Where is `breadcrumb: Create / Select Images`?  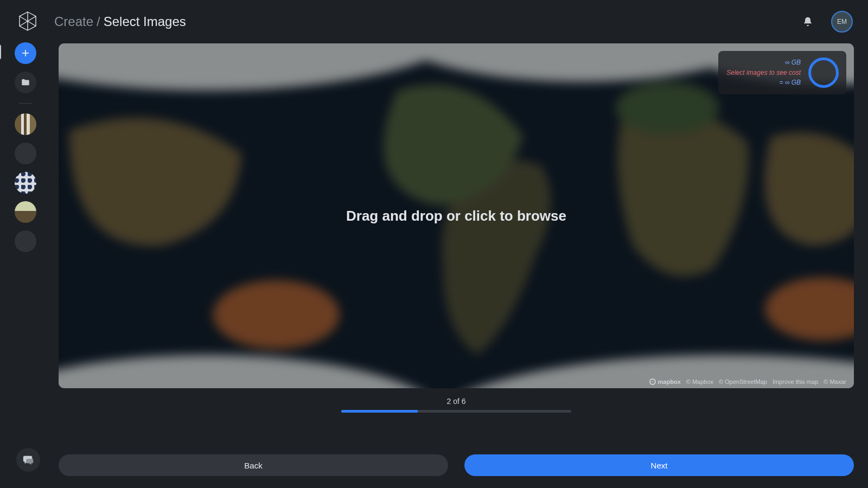
breadcrumb: Create / Select Images is located at coordinates (120, 22).